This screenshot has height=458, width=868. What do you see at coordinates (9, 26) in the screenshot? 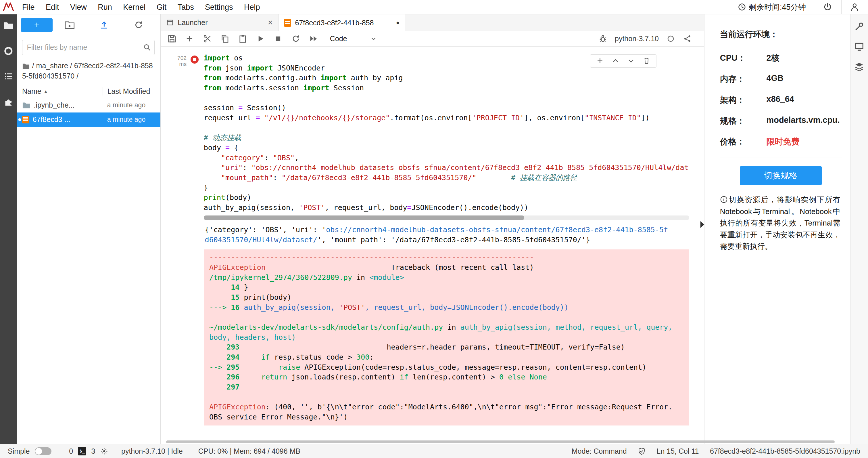
I see `files-tab-button` at bounding box center [9, 26].